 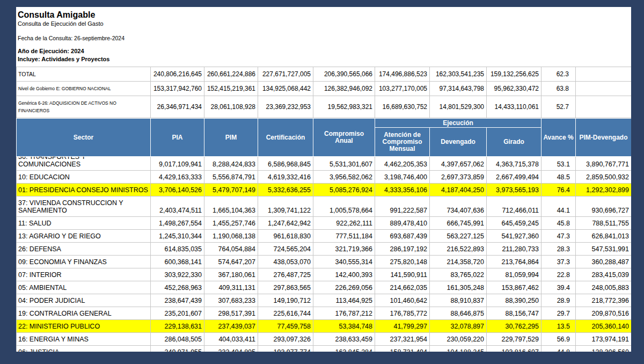 I want to click on sector-name: 09: ECONOMIA Y FINANZAS, so click(x=84, y=262).